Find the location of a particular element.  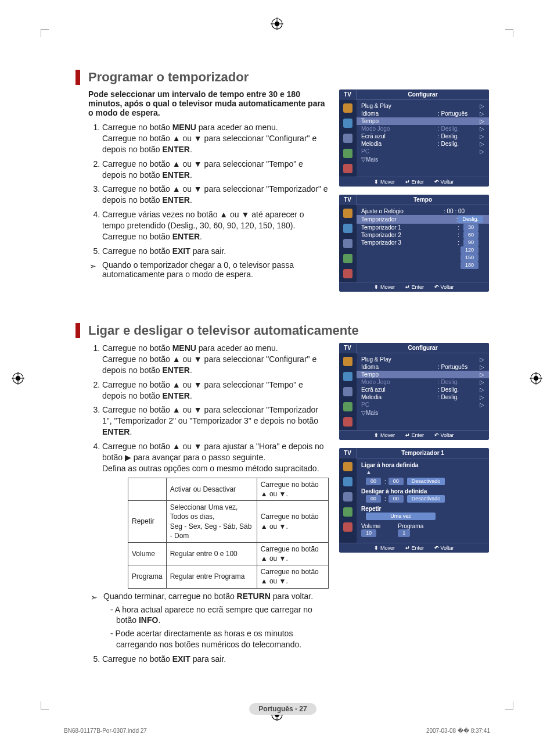

osd-row: Melodia: Deslig.▷ is located at coordinates (423, 144).